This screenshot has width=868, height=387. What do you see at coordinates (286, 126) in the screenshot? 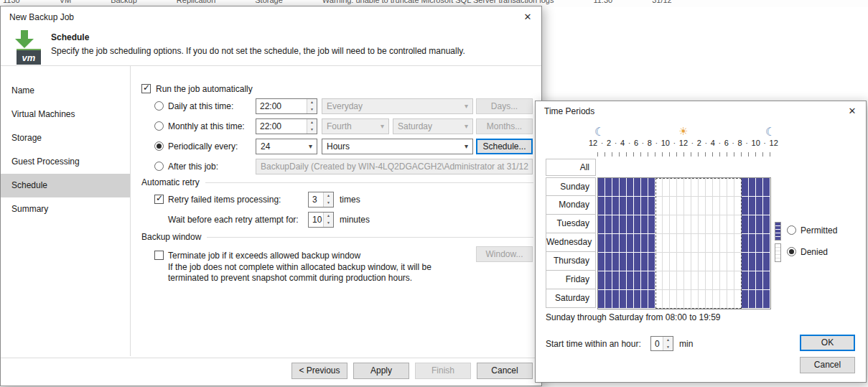
I see `monthly-time-spinner: 22:00 ▲ ▼` at bounding box center [286, 126].